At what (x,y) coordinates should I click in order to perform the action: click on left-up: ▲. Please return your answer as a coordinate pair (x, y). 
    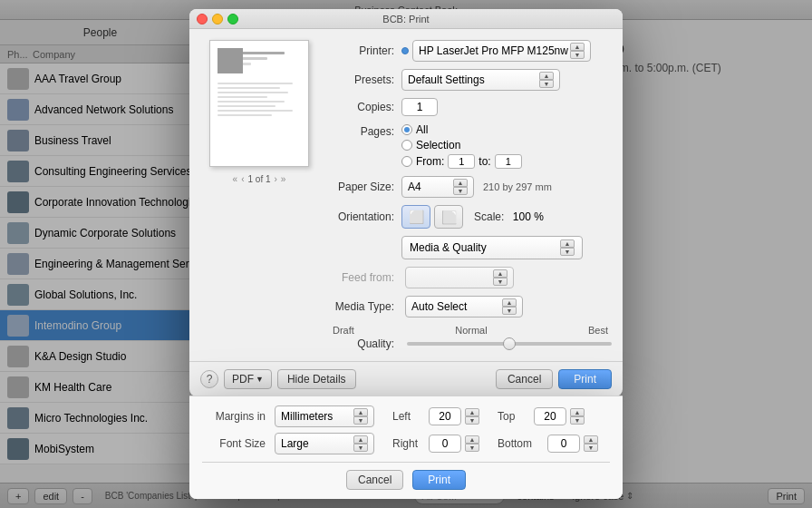
    Looking at the image, I should click on (472, 412).